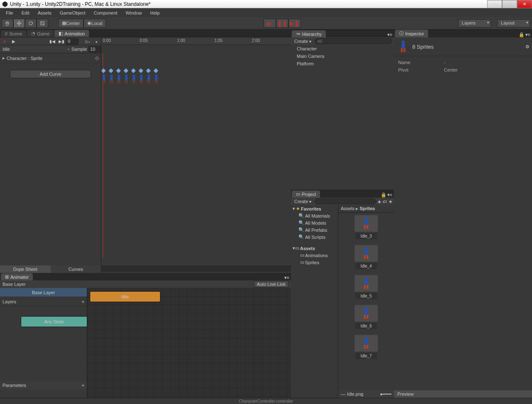 The height and width of the screenshot is (404, 532). I want to click on tab-animator: ⊞ Animator, so click(17, 277).